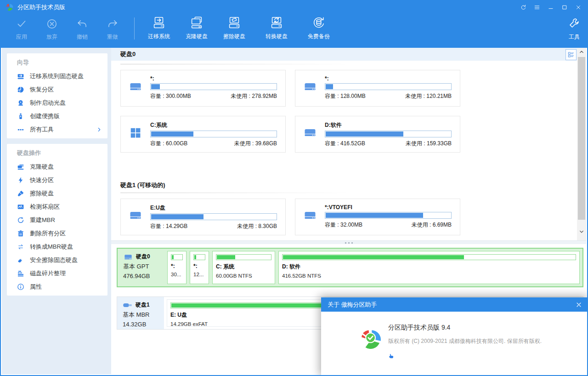 This screenshot has width=588, height=376. What do you see at coordinates (159, 28) in the screenshot?
I see `migrate-disk-button: 迁移系统` at bounding box center [159, 28].